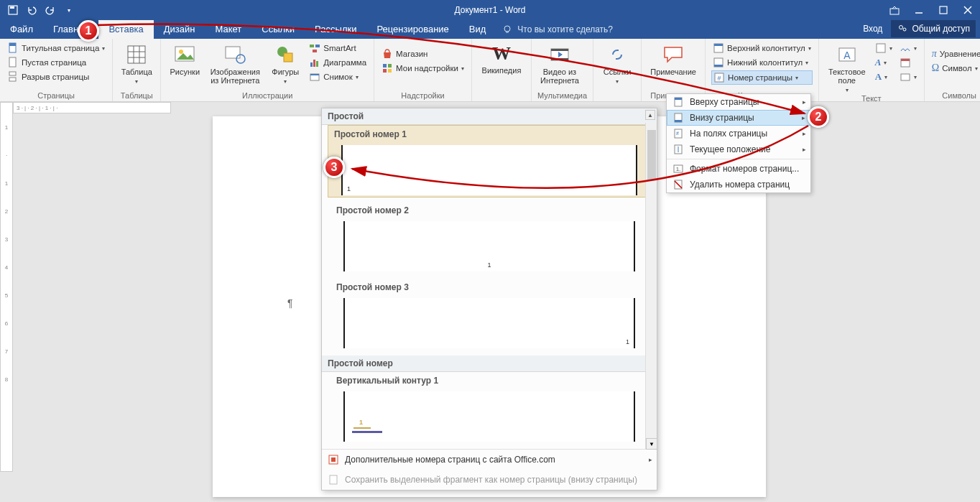  I want to click on blank-page-button: Пустая страница, so click(56, 62).